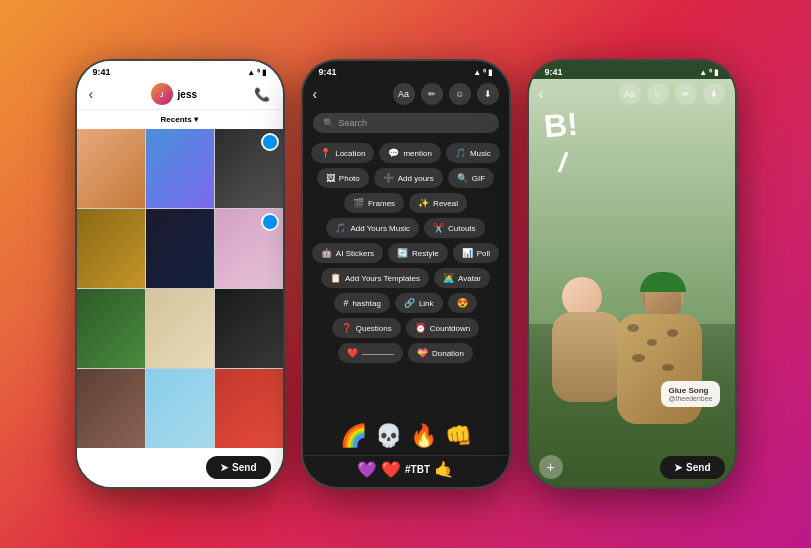  I want to click on status-bar-1: 9:41 ▲ ᵟ ▮, so click(180, 70).